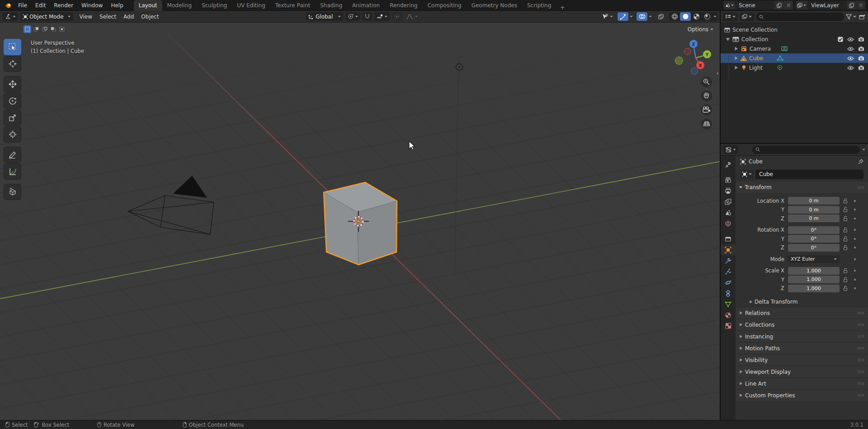 The height and width of the screenshot is (429, 868). Describe the element at coordinates (728, 315) in the screenshot. I see `tab-material` at that location.